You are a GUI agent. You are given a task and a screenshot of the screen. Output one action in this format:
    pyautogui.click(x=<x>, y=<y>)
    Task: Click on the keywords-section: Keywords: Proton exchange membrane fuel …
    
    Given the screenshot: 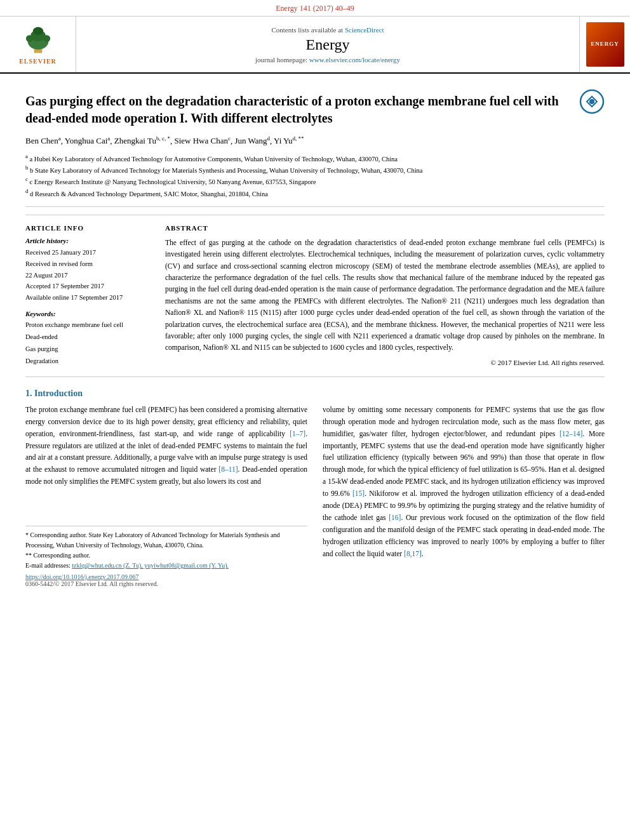 What is the action you would take?
    pyautogui.click(x=89, y=339)
    